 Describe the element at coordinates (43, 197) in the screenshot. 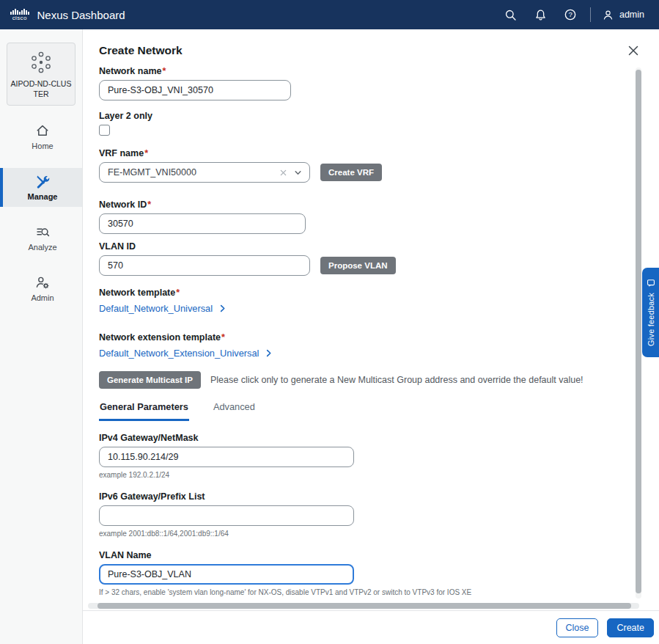

I see `sidebar-item-label: Manage` at that location.